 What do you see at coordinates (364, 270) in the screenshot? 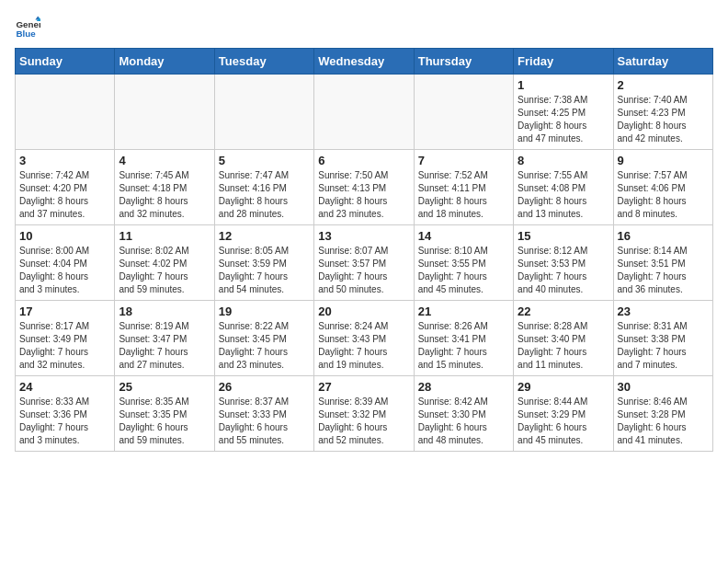
I see `day-info: Sunrise: 8:07 AM Sunset: 3:57 PM Dayligh…` at bounding box center [364, 270].